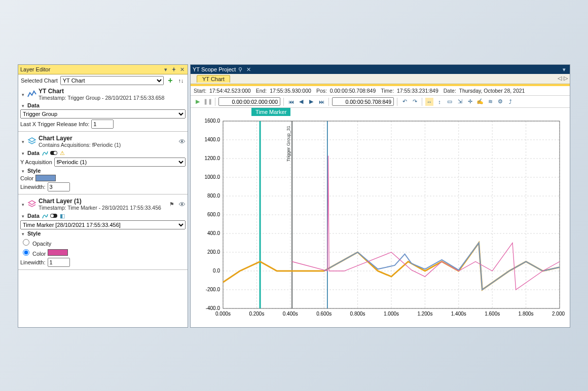  Describe the element at coordinates (112, 81) in the screenshot. I see `selected-chart-select: YT Chart` at that location.